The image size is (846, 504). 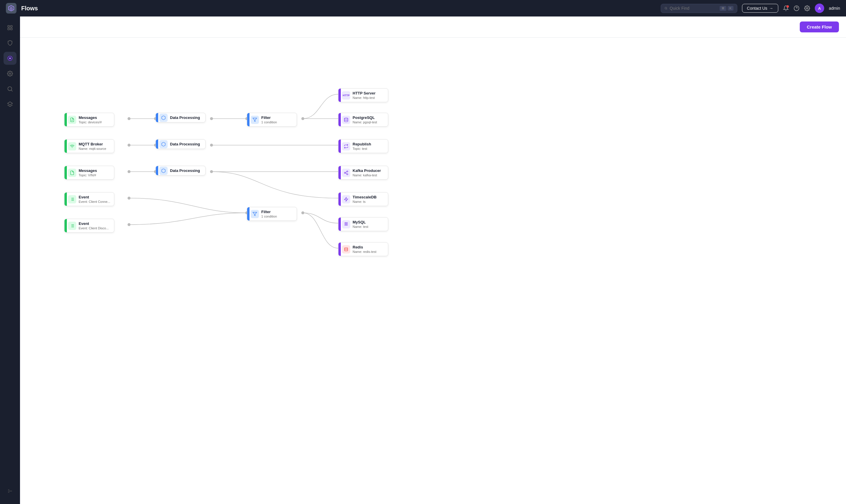 What do you see at coordinates (10, 43) in the screenshot?
I see `sidebar-item-security` at bounding box center [10, 43].